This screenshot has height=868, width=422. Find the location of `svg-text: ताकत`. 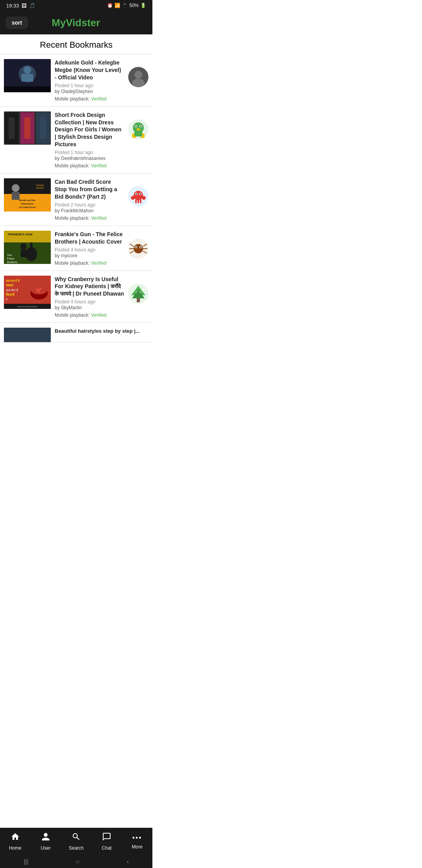

svg-text: ताकत is located at coordinates (9, 285).